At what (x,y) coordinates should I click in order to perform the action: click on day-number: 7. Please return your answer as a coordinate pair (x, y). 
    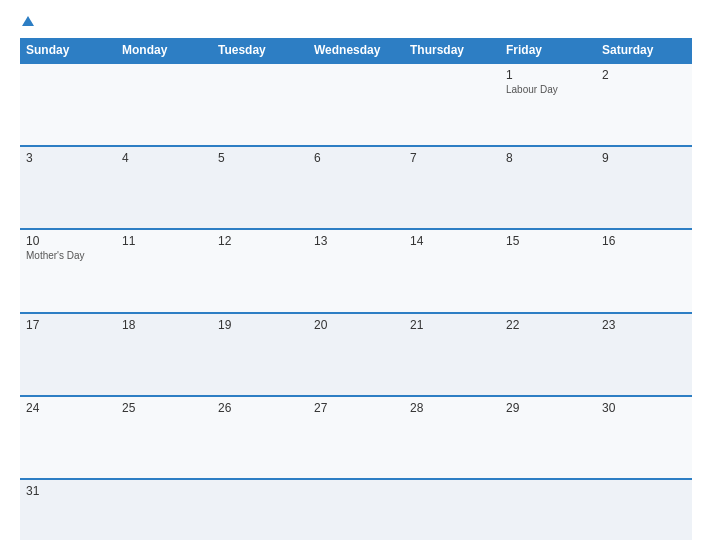
    Looking at the image, I should click on (452, 158).